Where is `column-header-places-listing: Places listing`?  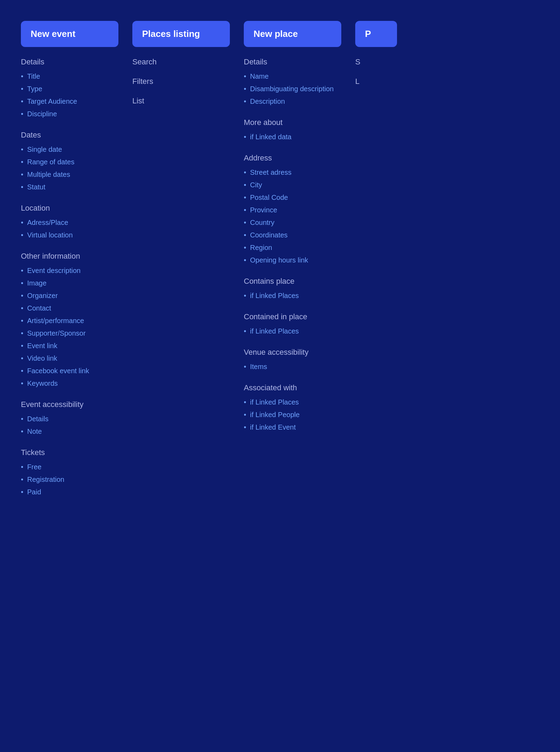 column-header-places-listing: Places listing is located at coordinates (181, 34).